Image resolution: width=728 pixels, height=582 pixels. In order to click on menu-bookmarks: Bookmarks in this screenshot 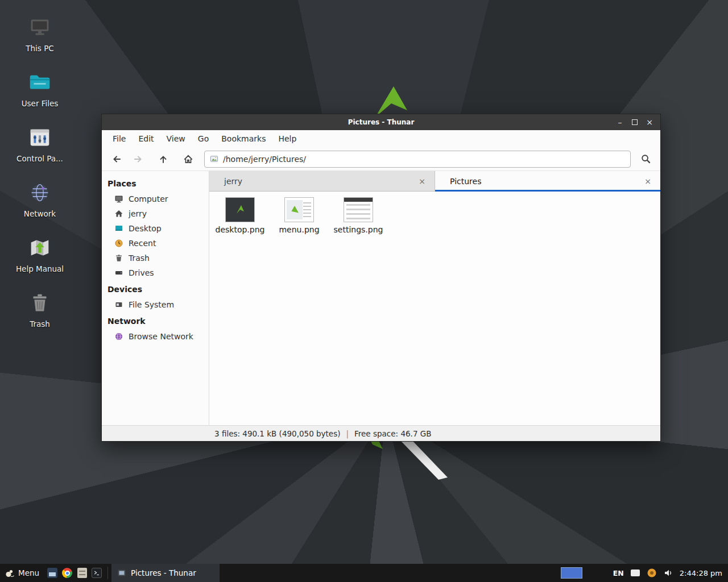, I will do `click(243, 139)`.